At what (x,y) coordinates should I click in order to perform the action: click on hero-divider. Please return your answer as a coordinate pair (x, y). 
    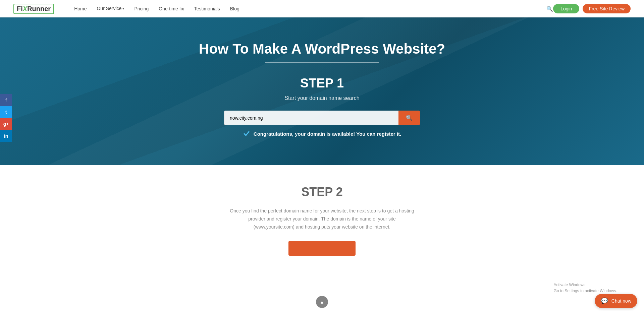
    Looking at the image, I should click on (322, 62).